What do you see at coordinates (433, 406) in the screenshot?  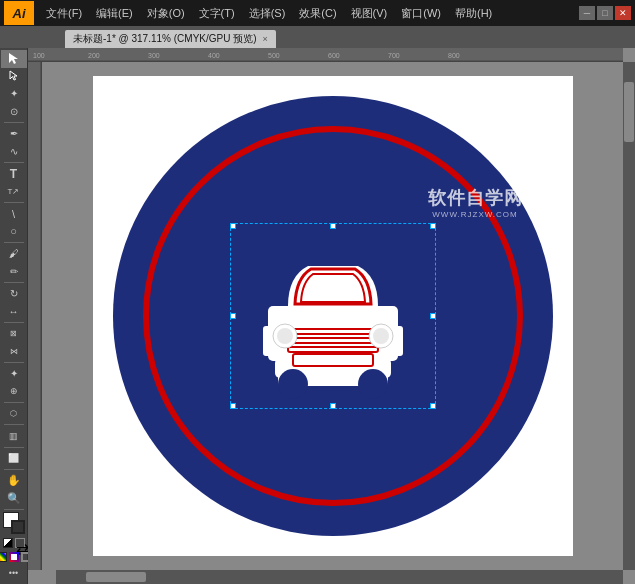 I see `sel-handle-br` at bounding box center [433, 406].